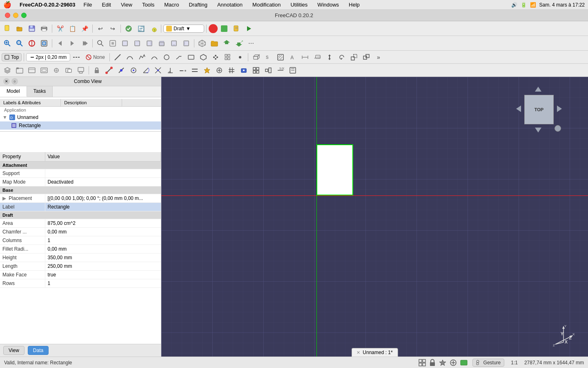 The image size is (588, 368). Describe the element at coordinates (146, 70) in the screenshot. I see `snap-angle-button` at that location.